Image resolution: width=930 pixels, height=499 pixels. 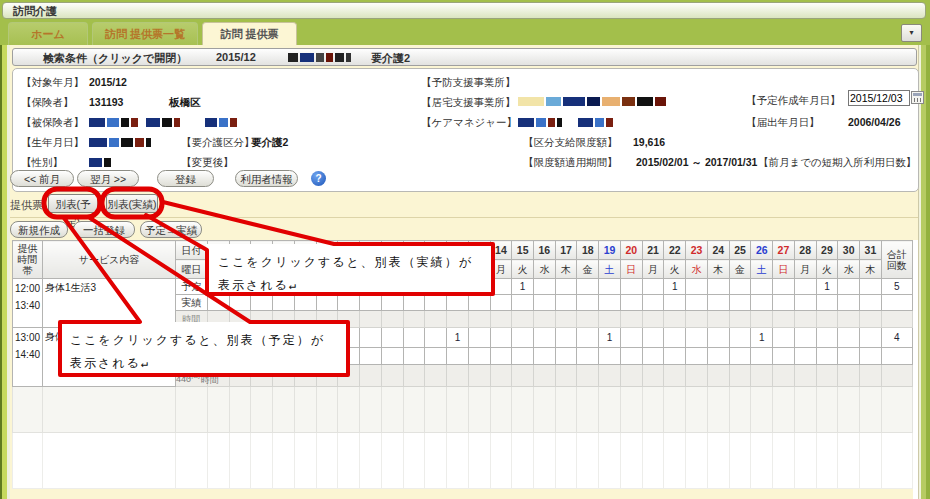 I want to click on new-create-button: 新規作成, so click(x=39, y=230).